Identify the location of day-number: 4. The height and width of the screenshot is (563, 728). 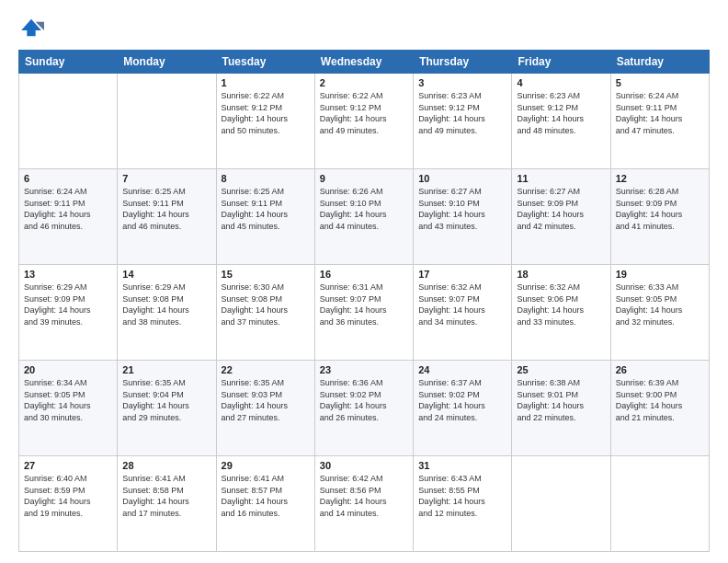
(561, 83).